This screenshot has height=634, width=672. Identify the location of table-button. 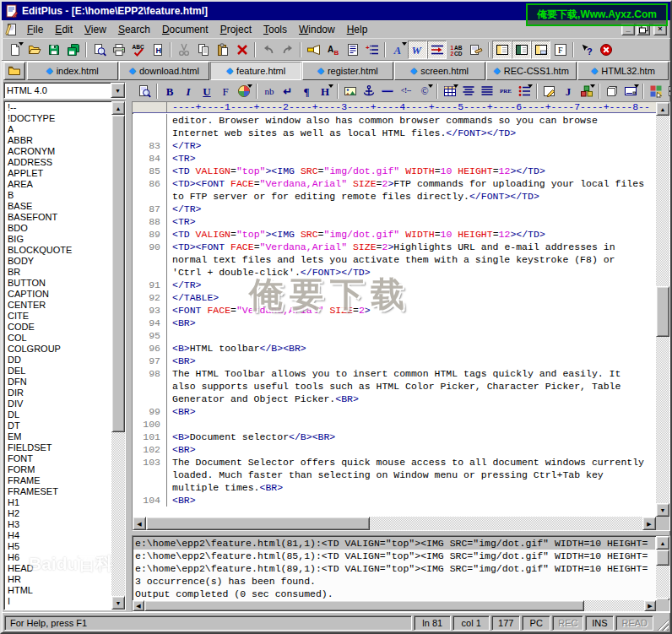
(450, 91).